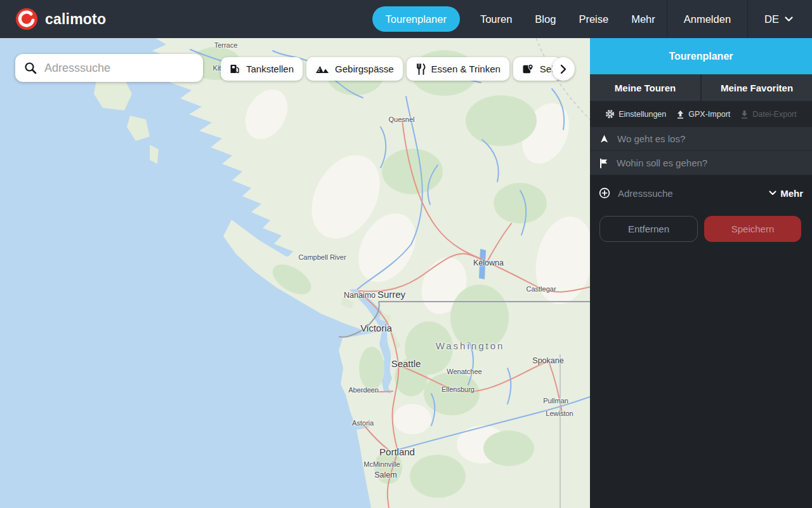 This screenshot has height=508, width=812. Describe the element at coordinates (651, 138) in the screenshot. I see `start-placeholder: Wo geht es los?` at that location.